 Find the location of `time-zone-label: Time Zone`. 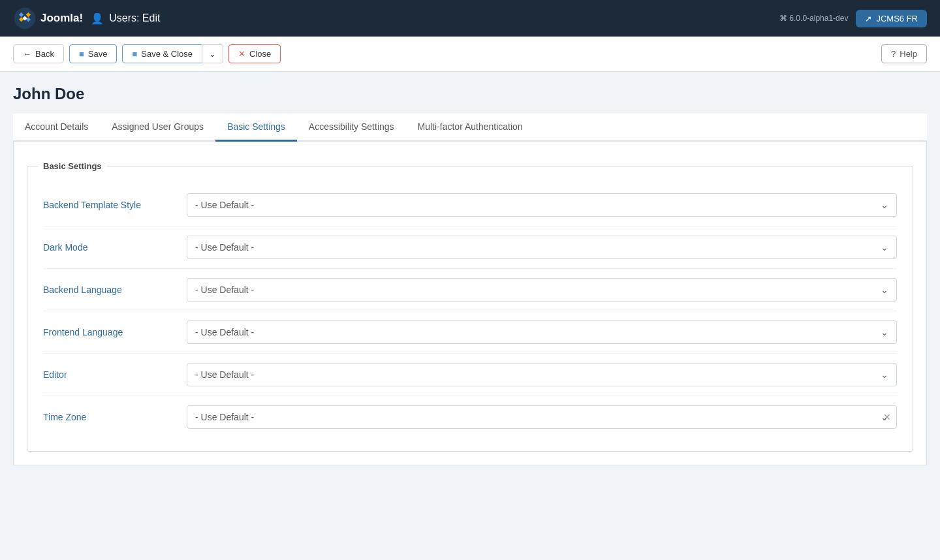

time-zone-label: Time Zone is located at coordinates (115, 417).